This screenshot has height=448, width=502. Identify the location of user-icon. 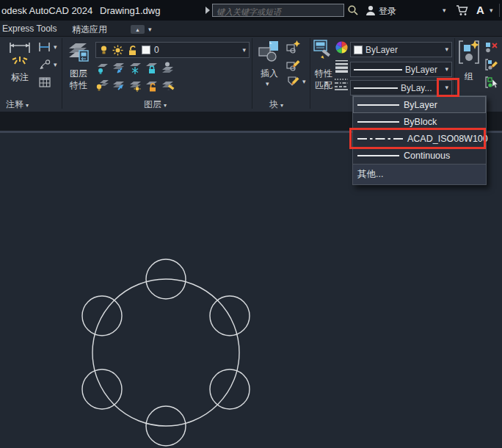
(371, 10).